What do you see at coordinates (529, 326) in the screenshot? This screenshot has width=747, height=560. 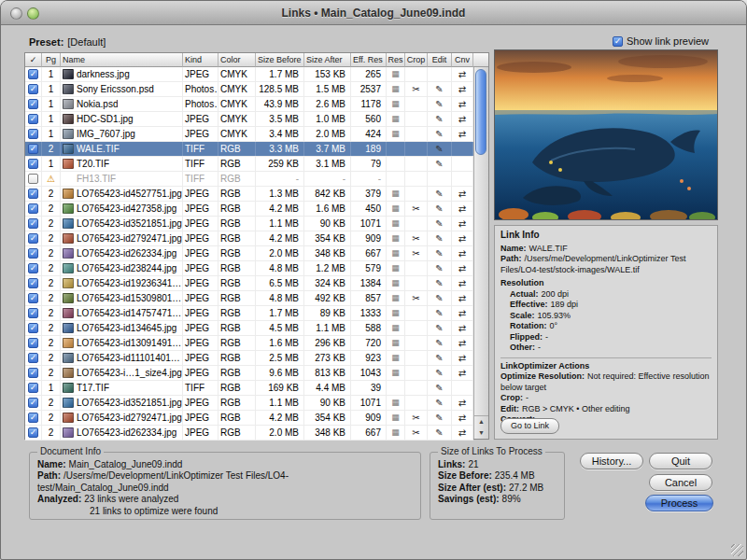 I see `field-label: Rotation:` at bounding box center [529, 326].